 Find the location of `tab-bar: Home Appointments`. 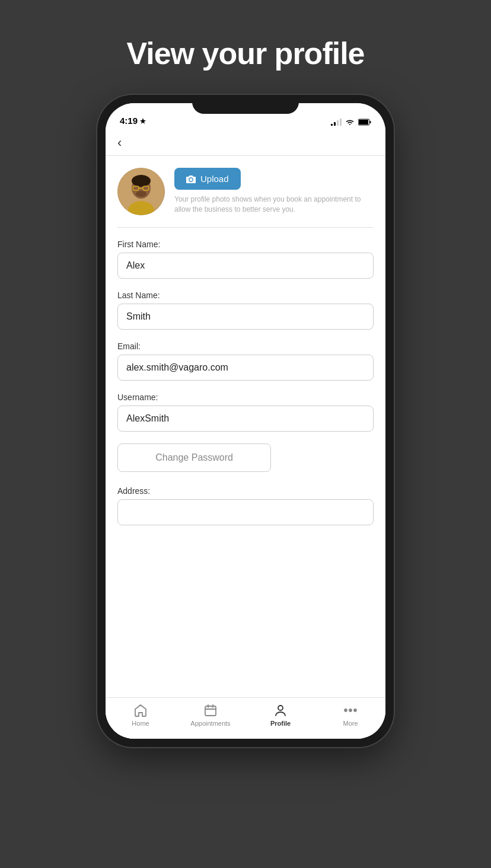

tab-bar: Home Appointments is located at coordinates (246, 718).